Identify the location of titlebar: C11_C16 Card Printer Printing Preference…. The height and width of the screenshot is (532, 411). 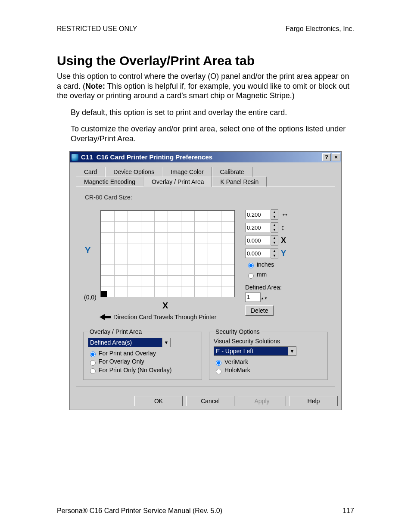
(206, 157).